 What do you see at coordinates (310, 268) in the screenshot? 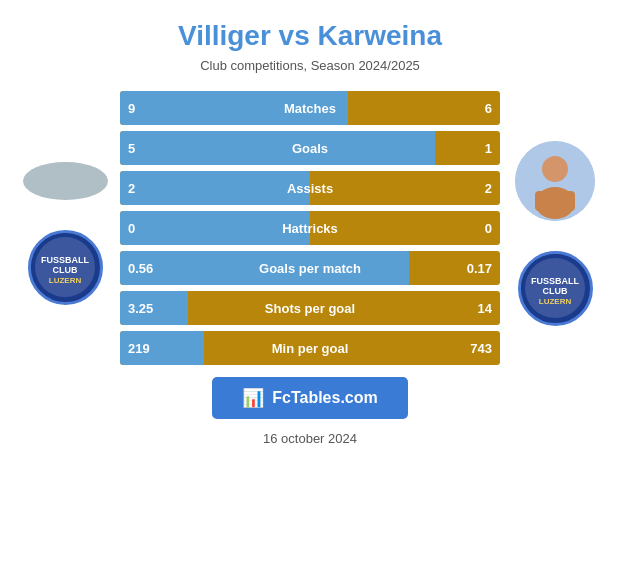
I see `stat-label-text: Goals per match` at bounding box center [310, 268].